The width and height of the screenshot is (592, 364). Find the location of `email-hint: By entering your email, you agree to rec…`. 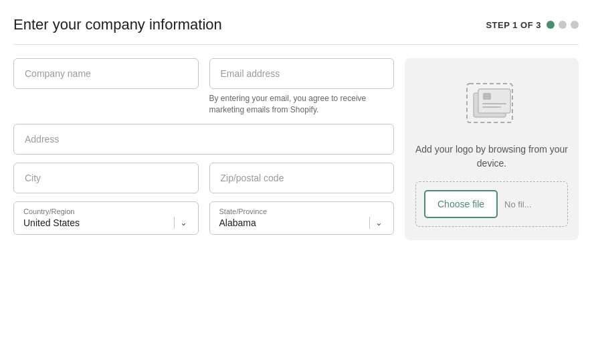

email-hint: By entering your email, you agree to rec… is located at coordinates (302, 104).